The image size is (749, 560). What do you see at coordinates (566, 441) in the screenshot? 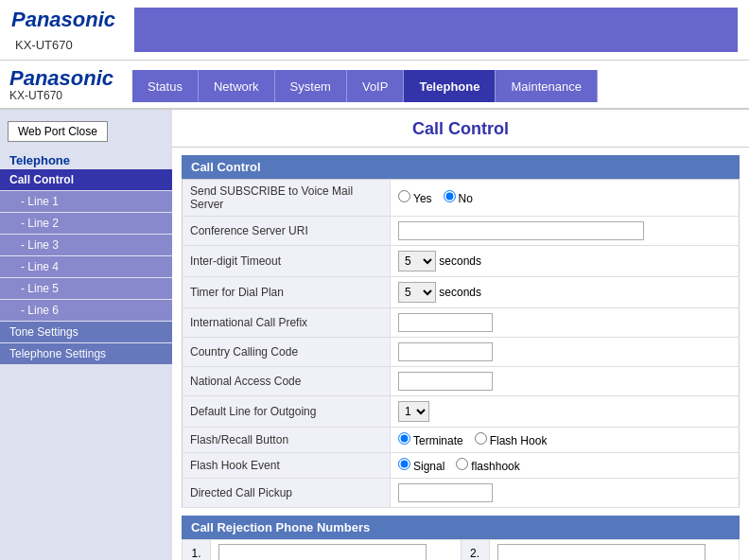
I see `field-value: TerminateFlash Hook` at bounding box center [566, 441].